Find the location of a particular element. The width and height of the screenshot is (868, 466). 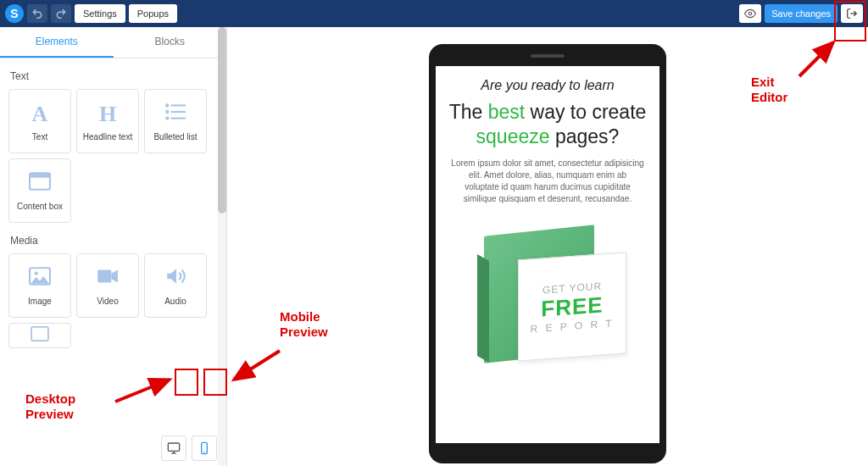

tile-label: Video is located at coordinates (107, 302).